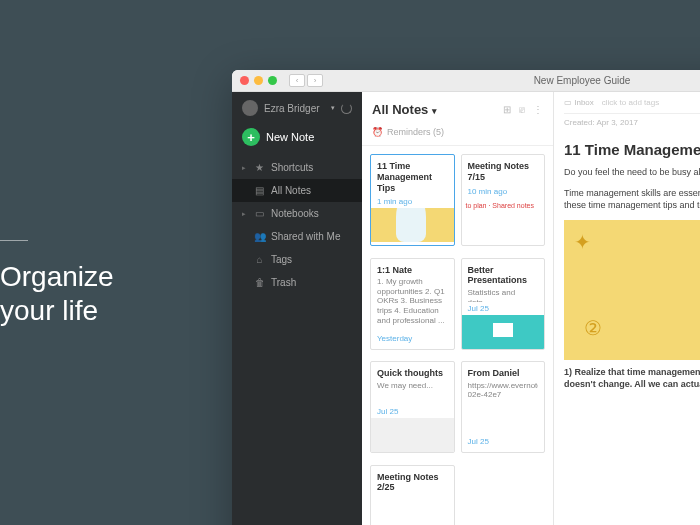 This screenshot has height=525, width=700. What do you see at coordinates (297, 168) in the screenshot?
I see `sidebar-item-shortcuts: ▸ ★ Shortcuts` at bounding box center [297, 168].